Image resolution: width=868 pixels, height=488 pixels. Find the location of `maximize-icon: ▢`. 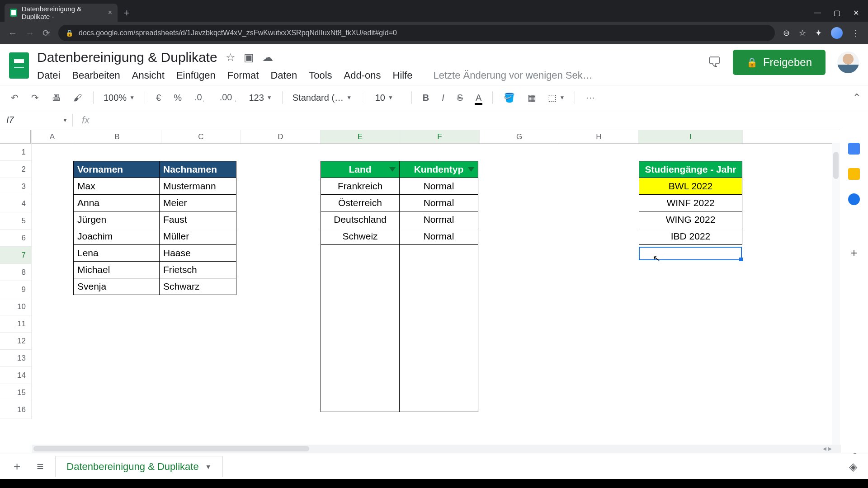

maximize-icon: ▢ is located at coordinates (837, 13).